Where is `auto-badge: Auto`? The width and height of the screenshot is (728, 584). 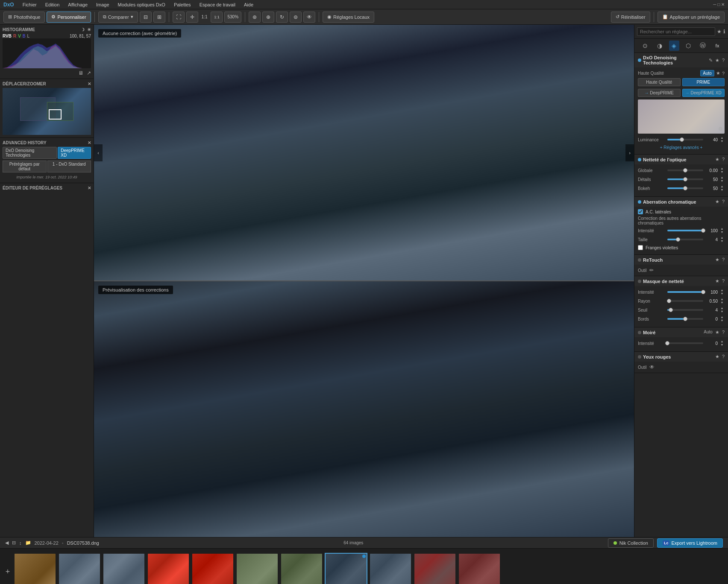 auto-badge: Auto is located at coordinates (707, 73).